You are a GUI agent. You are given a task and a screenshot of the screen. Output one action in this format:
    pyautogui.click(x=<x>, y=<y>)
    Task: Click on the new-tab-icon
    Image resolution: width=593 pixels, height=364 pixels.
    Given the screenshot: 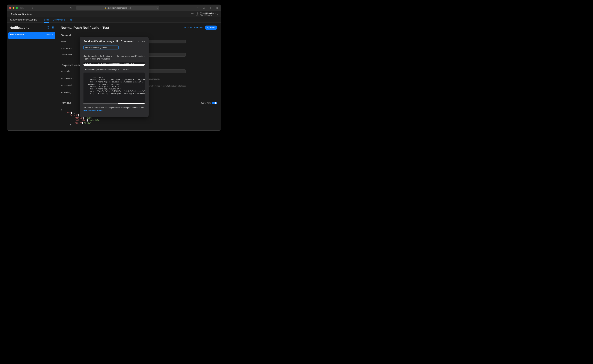 What is the action you would take?
    pyautogui.click(x=211, y=8)
    